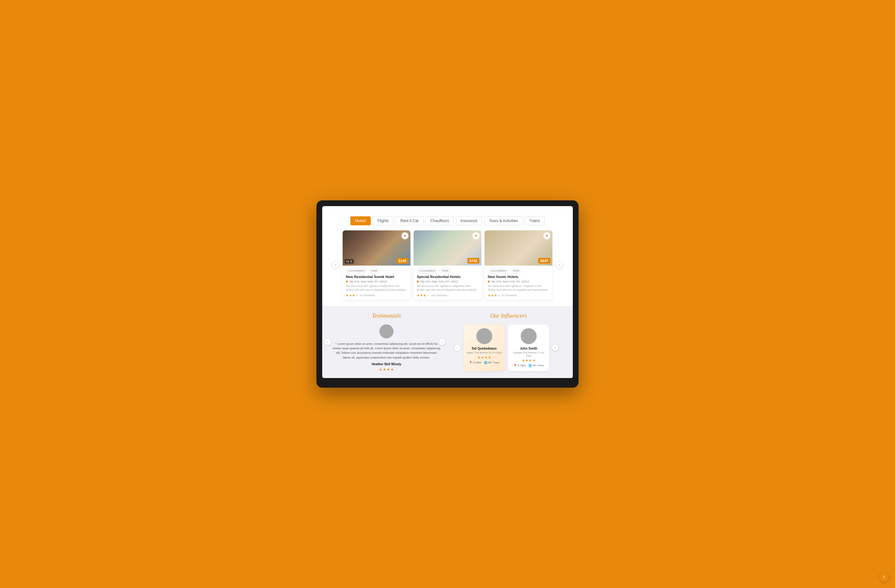 This screenshot has height=588, width=895. I want to click on testimonials-panel: Testimonials ‹ “ Lorem ipsum dolor sit a…, so click(385, 342).